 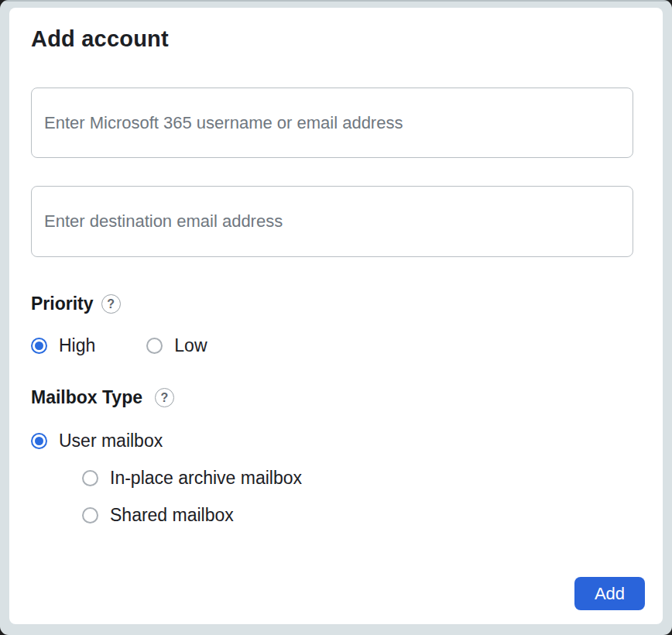 I want to click on radio-priority-high: High, so click(x=63, y=345).